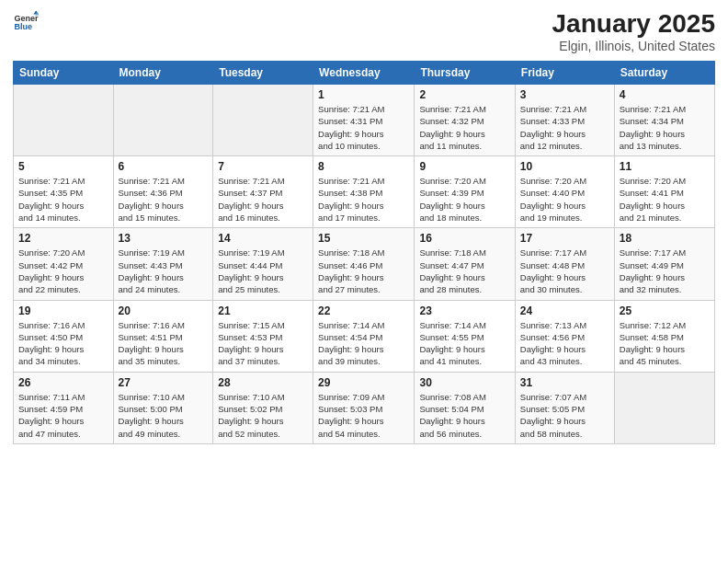  I want to click on day-info: Sunrise: 7:18 AM Sunset: 4:47 PM Dayligh…, so click(464, 270).